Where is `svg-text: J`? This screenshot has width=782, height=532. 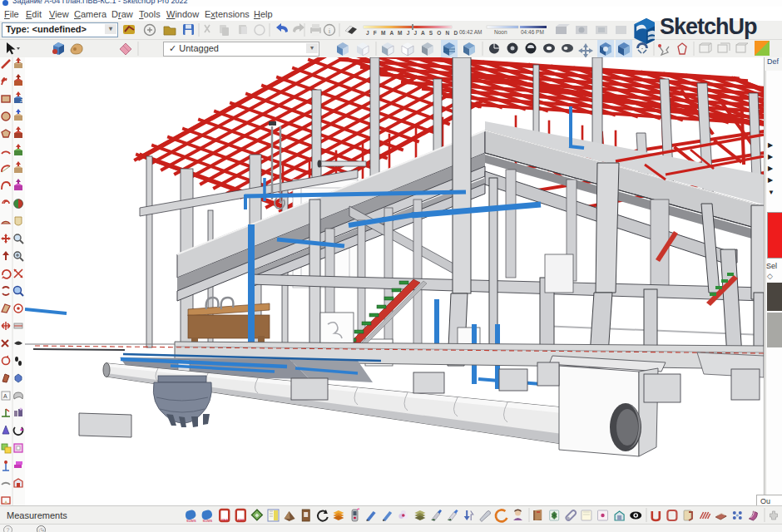
svg-text: J is located at coordinates (22, 101).